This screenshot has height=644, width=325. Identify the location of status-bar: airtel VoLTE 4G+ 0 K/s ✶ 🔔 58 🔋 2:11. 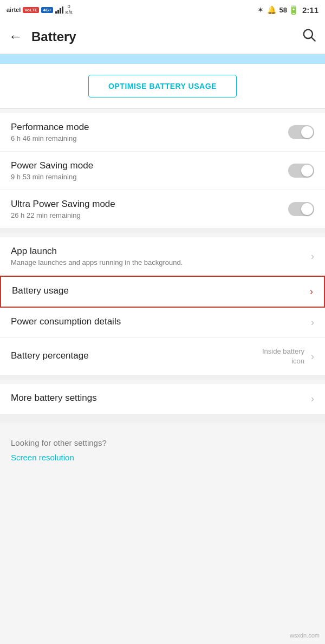
(162, 10).